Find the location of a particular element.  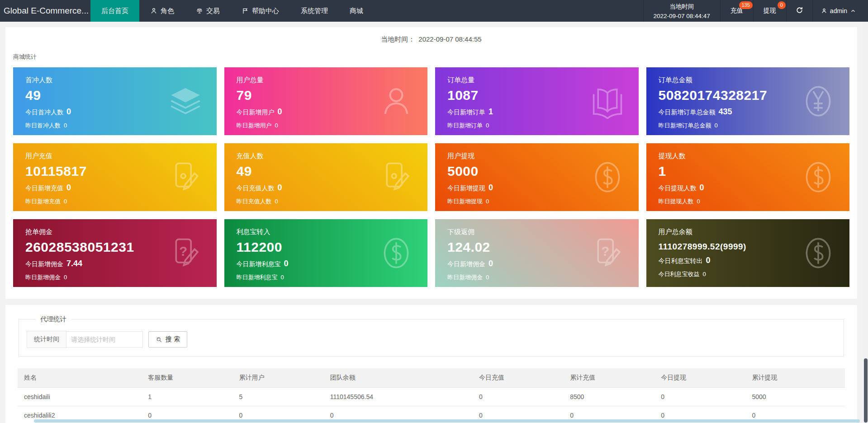

stat-card-yesterday-line: 昨日新增订单0 is located at coordinates (543, 126).